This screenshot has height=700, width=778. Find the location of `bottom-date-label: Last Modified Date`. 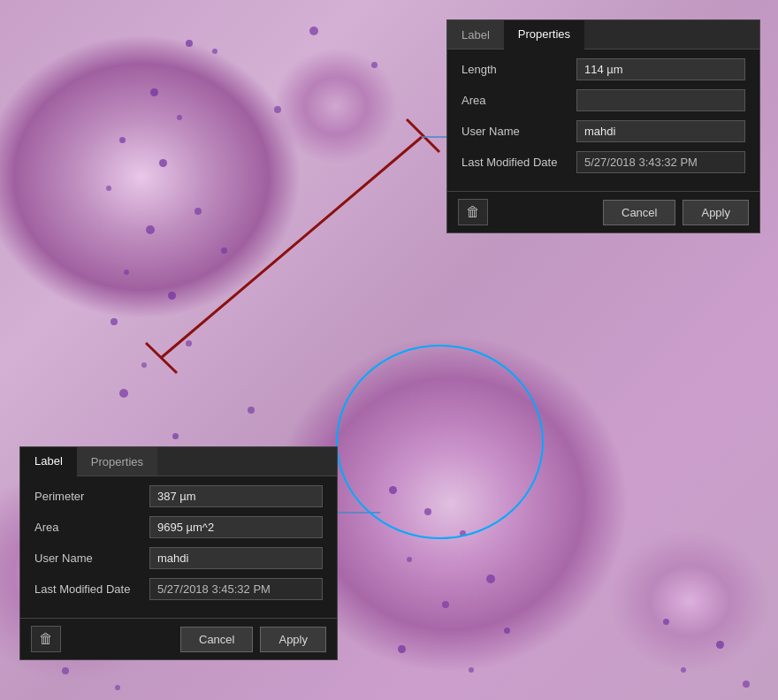

bottom-date-label: Last Modified Date is located at coordinates (92, 589).